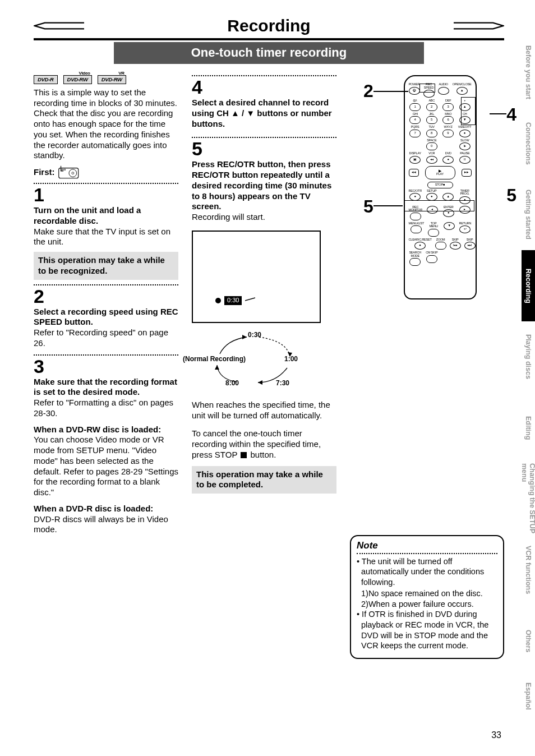 This screenshot has width=535, height=756. What do you see at coordinates (427, 605) in the screenshot?
I see `note-bullet-1-2: 2)When a power failure occurs.` at bounding box center [427, 605].